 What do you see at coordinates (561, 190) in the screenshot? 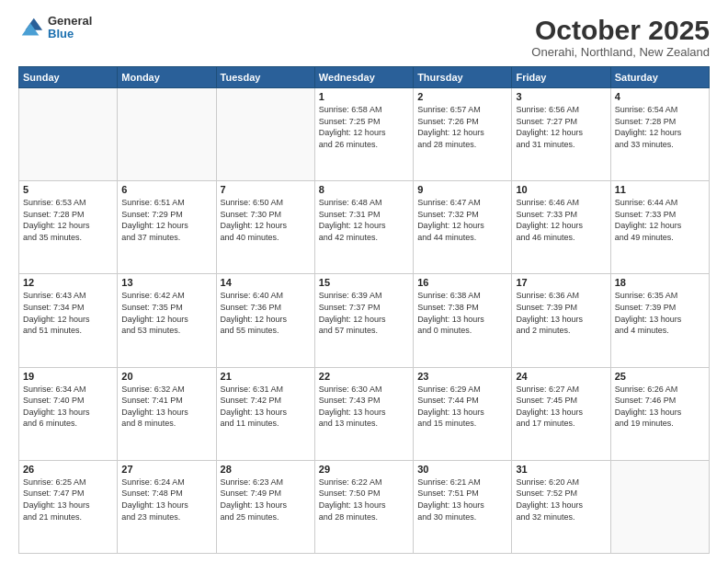
I see `day-number: 10` at bounding box center [561, 190].